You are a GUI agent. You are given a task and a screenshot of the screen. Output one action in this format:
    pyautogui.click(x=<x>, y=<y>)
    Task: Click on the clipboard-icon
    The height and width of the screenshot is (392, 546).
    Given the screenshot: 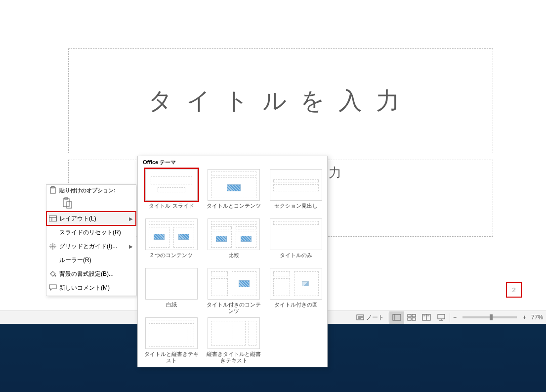 What is the action you would take?
    pyautogui.click(x=53, y=190)
    